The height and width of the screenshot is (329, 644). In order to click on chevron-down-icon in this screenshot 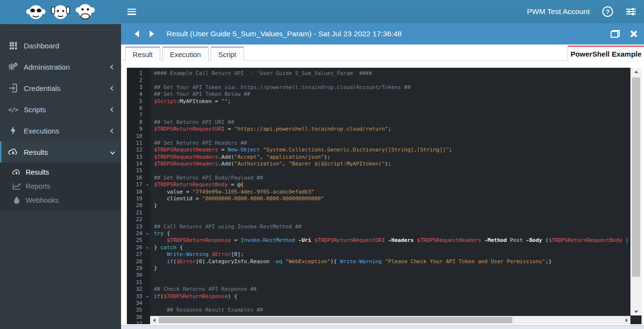, I will do `click(113, 152)`.